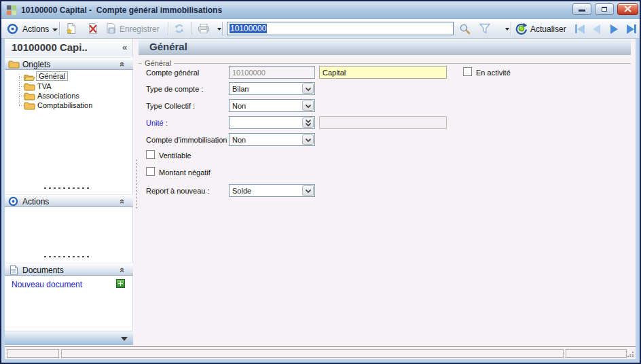 The height and width of the screenshot is (364, 641). I want to click on report-a-nouveau-value: Solde, so click(242, 191).